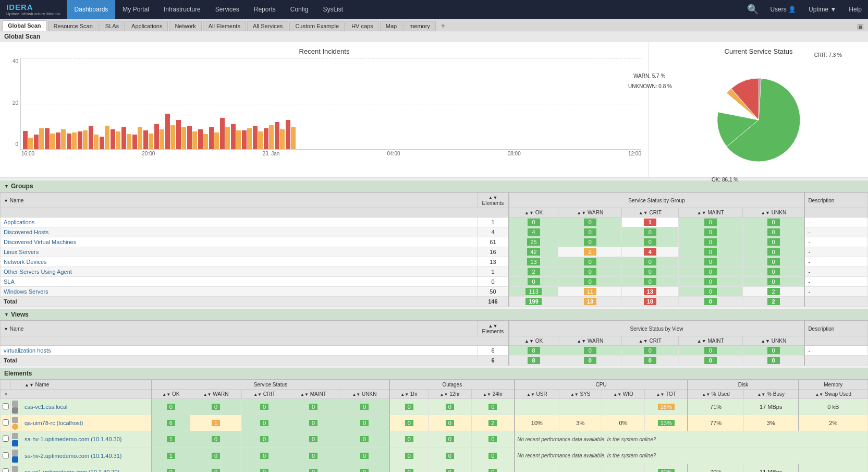 The image size is (868, 472). I want to click on elements-warn-sa-hv-1: 0, so click(216, 439).